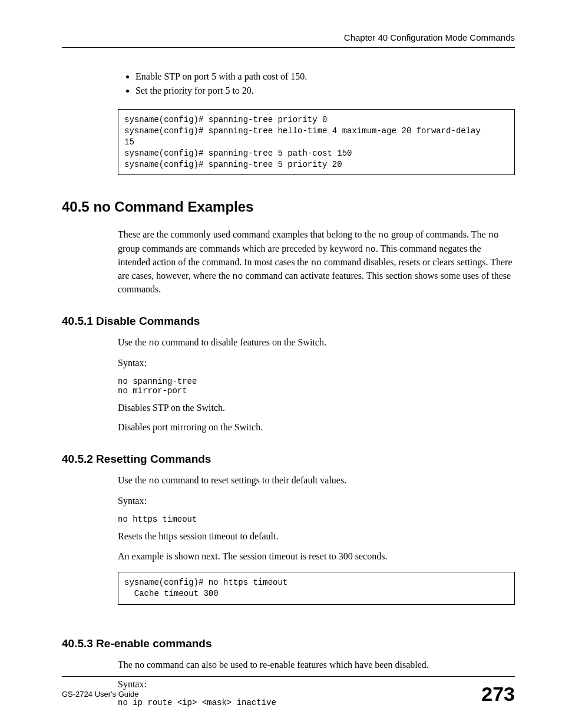 The width and height of the screenshot is (562, 728). Describe the element at coordinates (289, 321) in the screenshot. I see `subsection-heading-4051: 40.5.1 Disable Commands` at that location.